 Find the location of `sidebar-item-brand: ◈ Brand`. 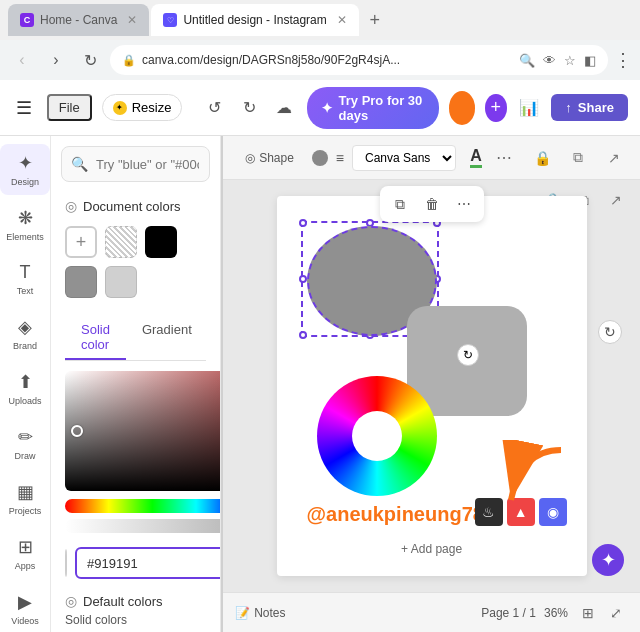

sidebar-item-brand: ◈ Brand is located at coordinates (25, 334).